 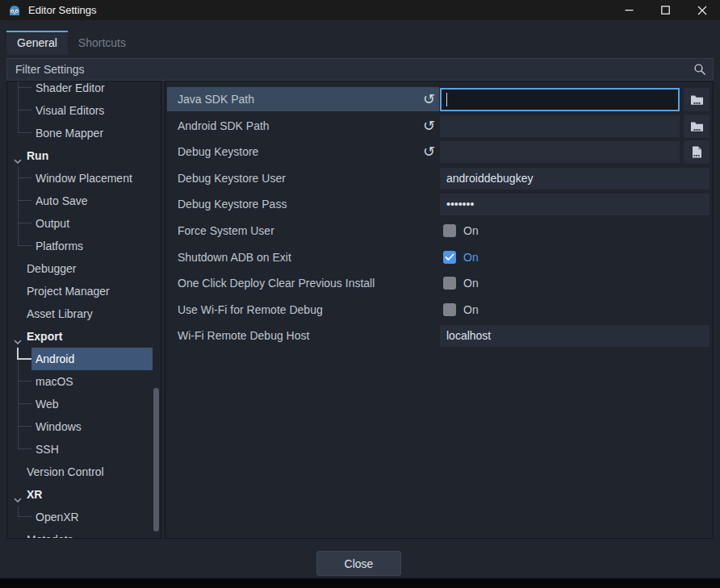 What do you see at coordinates (702, 10) in the screenshot?
I see `close-window-button` at bounding box center [702, 10].